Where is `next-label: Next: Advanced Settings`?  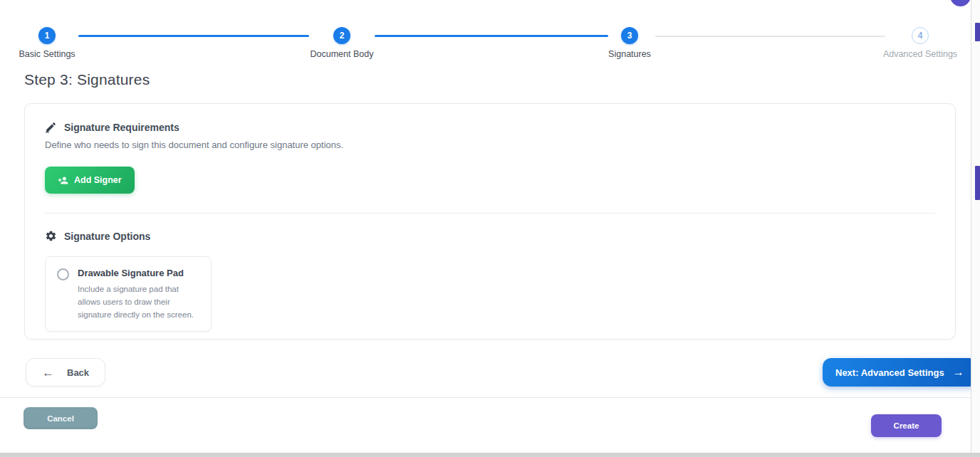 next-label: Next: Advanced Settings is located at coordinates (890, 373).